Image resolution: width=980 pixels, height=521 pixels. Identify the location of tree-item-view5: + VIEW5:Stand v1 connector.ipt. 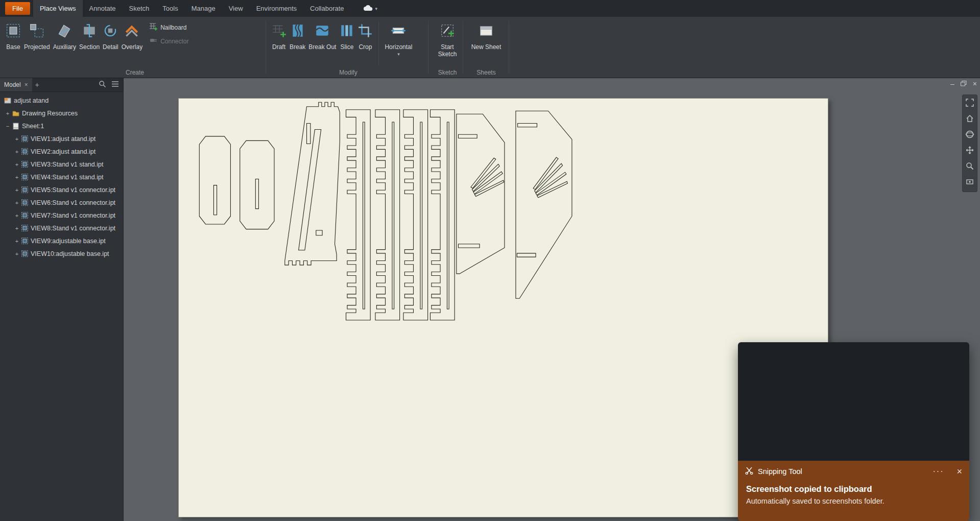
(61, 190).